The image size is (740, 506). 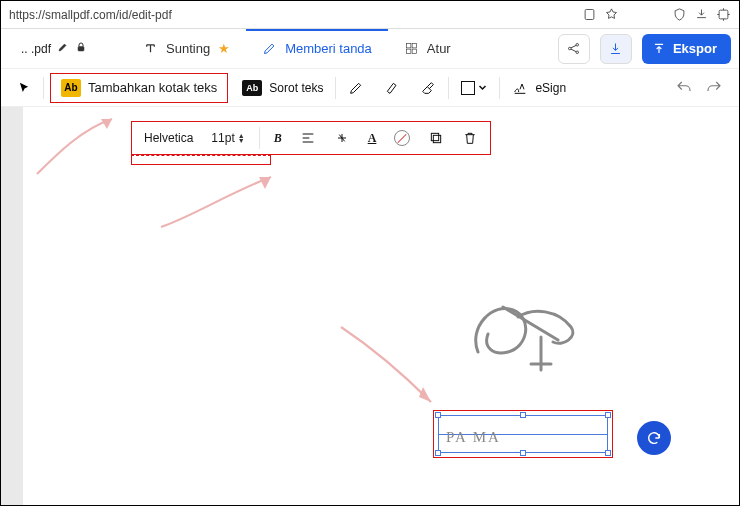 What do you see at coordinates (71, 88) in the screenshot?
I see `ab-badge-icon: Ab` at bounding box center [71, 88].